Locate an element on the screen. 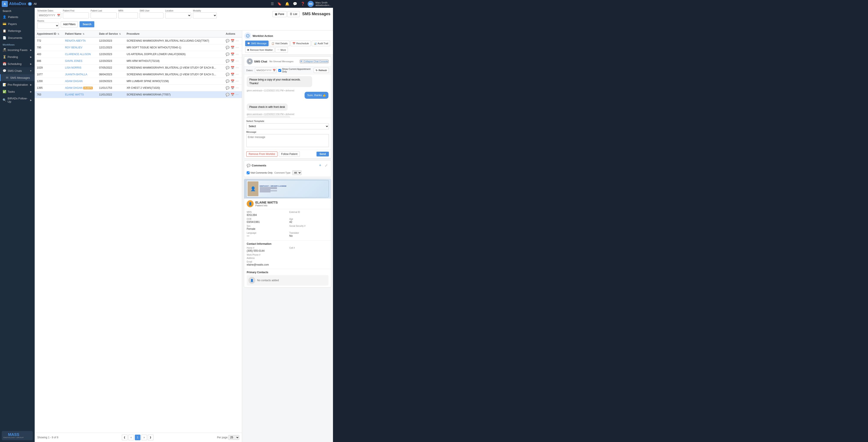  table-row: 483 CLARENCE ALLISON 12/20/2023 US ARTER… is located at coordinates (138, 54).